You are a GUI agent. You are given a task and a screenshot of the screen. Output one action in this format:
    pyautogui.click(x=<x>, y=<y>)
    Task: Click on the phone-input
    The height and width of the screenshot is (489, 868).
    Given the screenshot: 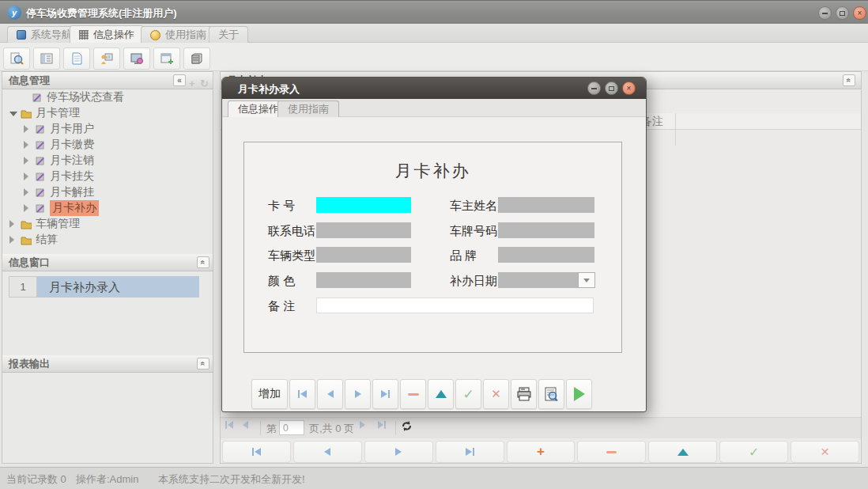 What is the action you would take?
    pyautogui.click(x=364, y=230)
    